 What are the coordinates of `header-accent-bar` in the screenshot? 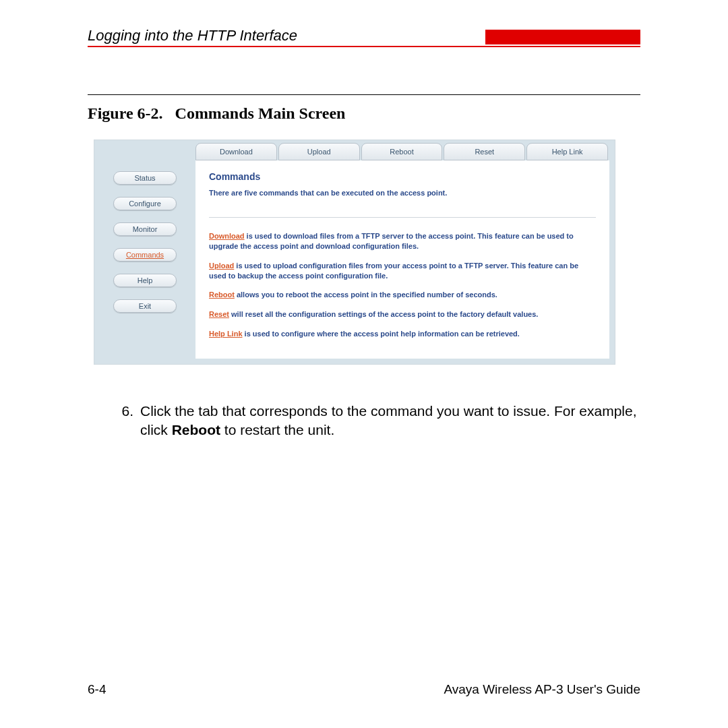 It's located at (563, 37).